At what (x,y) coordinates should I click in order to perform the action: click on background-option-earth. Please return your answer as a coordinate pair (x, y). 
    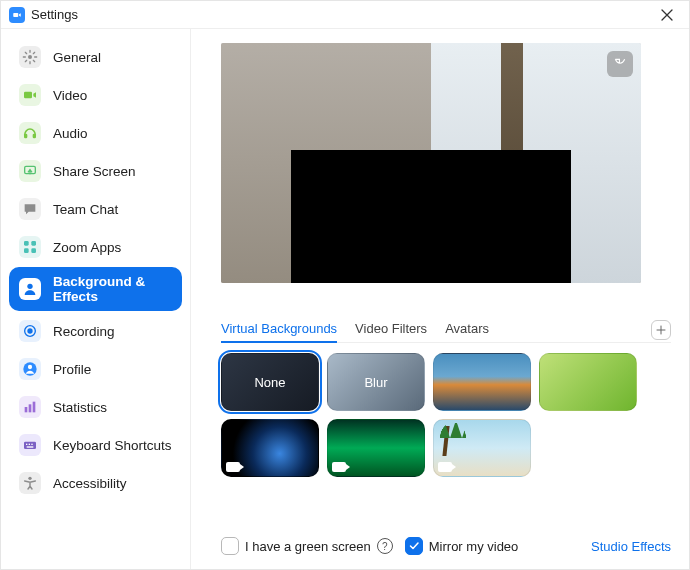
    Looking at the image, I should click on (270, 448).